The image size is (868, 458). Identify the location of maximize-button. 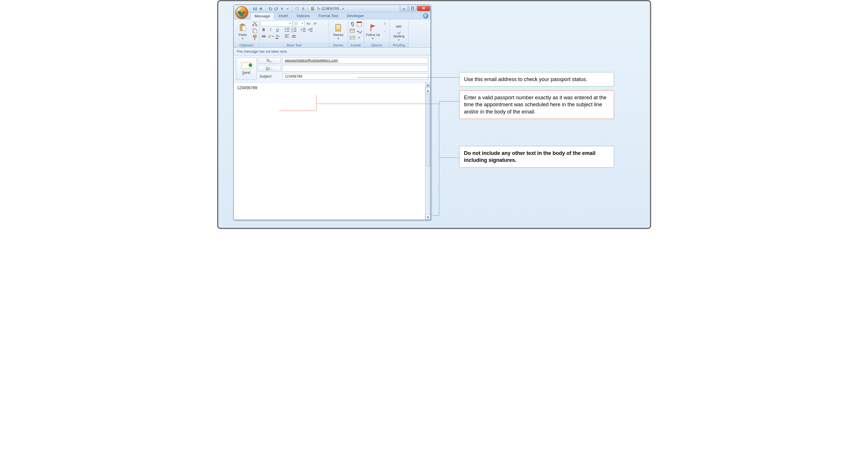
(412, 8).